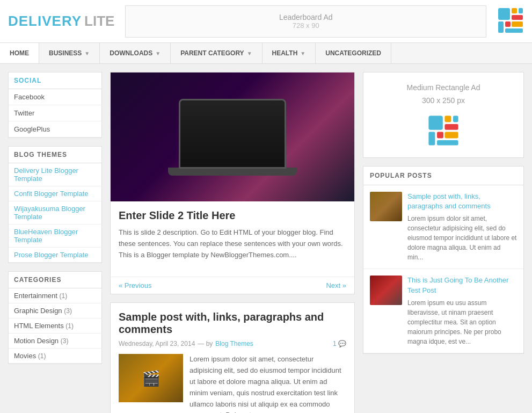  What do you see at coordinates (266, 21) in the screenshot?
I see `header: DELIVERYLITE Leaderboard Ad 728 x 90` at bounding box center [266, 21].